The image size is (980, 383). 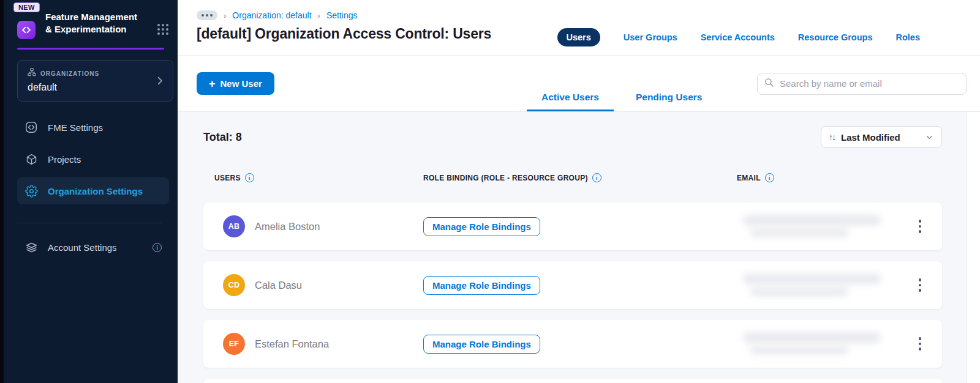 I want to click on new-user-button-label: New User, so click(x=241, y=83).